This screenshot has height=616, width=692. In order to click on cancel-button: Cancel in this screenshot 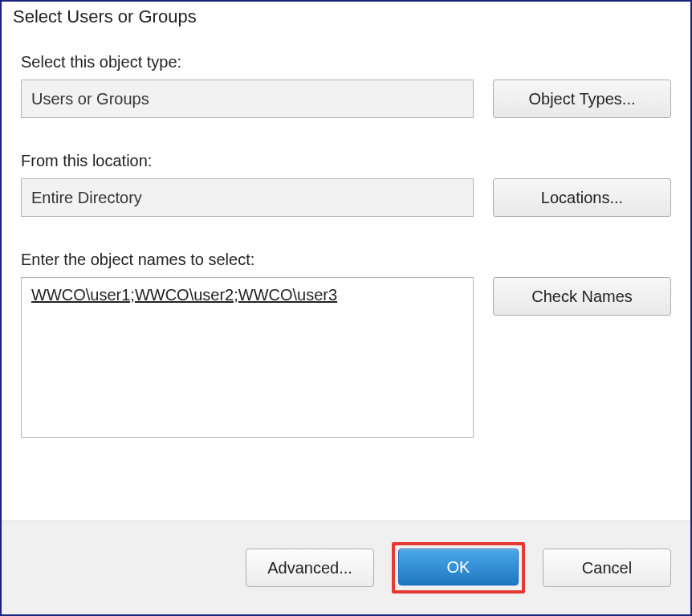, I will do `click(607, 568)`.